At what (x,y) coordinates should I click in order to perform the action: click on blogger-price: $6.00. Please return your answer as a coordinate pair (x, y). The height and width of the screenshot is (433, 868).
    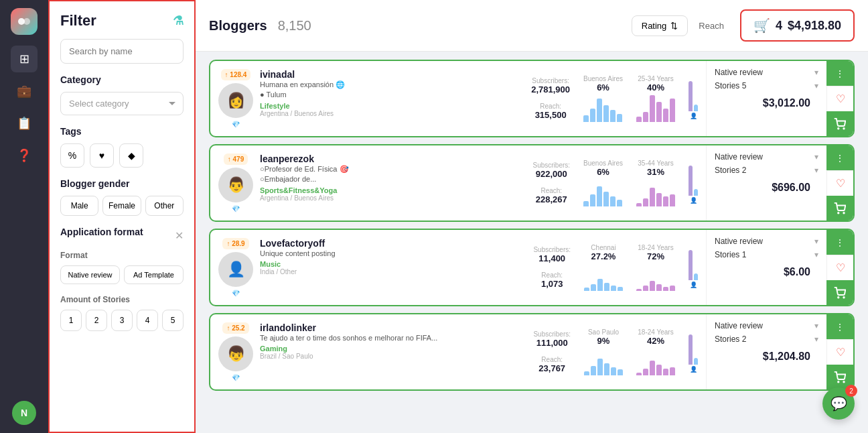
    Looking at the image, I should click on (766, 273).